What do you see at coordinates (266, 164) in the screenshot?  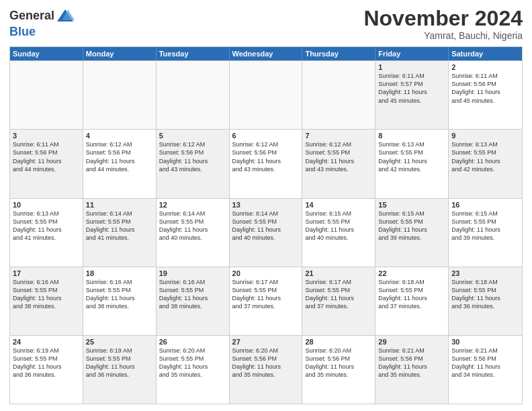 I see `cal-cell: 6Sunrise: 6:12 AM Sunset: 5:56 PM Daylig…` at bounding box center [266, 164].